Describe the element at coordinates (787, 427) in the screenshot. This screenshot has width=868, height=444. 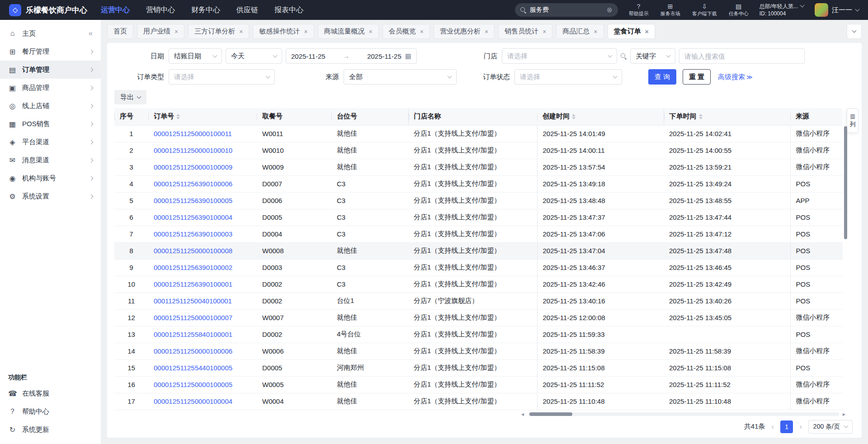
I see `page-number-button: 1` at that location.